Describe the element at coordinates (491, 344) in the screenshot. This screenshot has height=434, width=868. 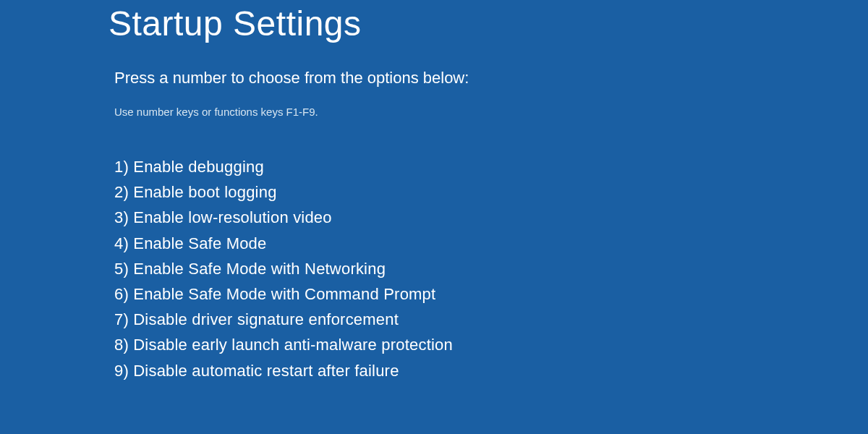
I see `option-item-8: 8) Disable early launch anti-malware pro…` at that location.